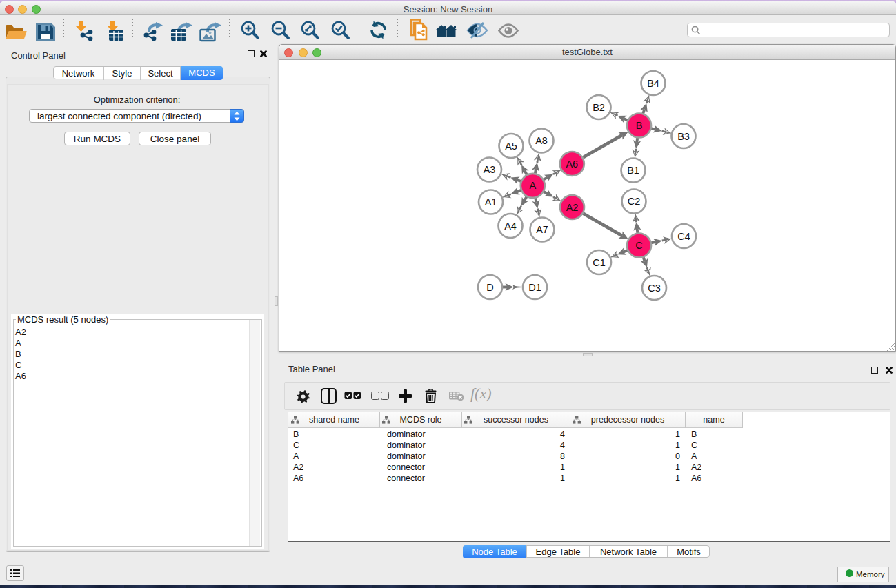  What do you see at coordinates (572, 164) in the screenshot?
I see `svg-text: A6` at bounding box center [572, 164].